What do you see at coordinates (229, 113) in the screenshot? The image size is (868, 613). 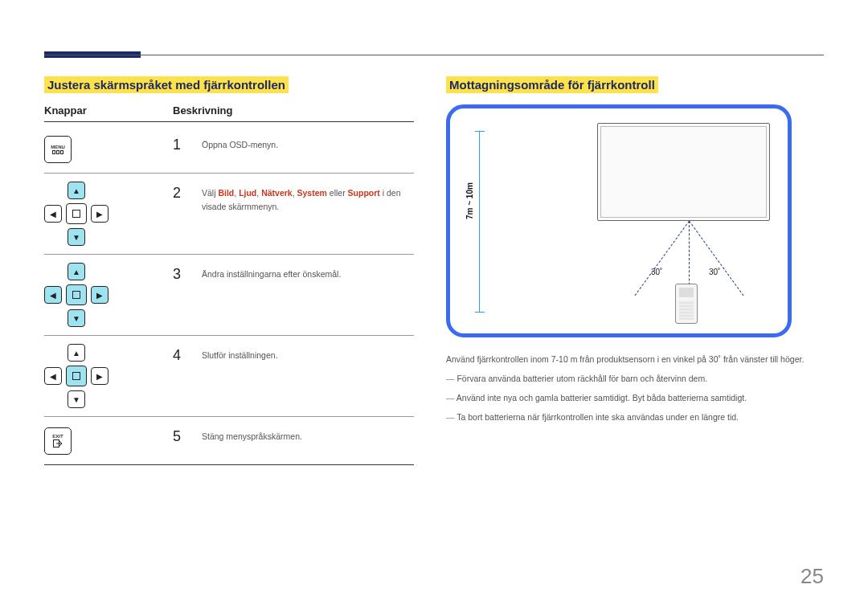 I see `table-header: Knappar Beskrivning` at bounding box center [229, 113].